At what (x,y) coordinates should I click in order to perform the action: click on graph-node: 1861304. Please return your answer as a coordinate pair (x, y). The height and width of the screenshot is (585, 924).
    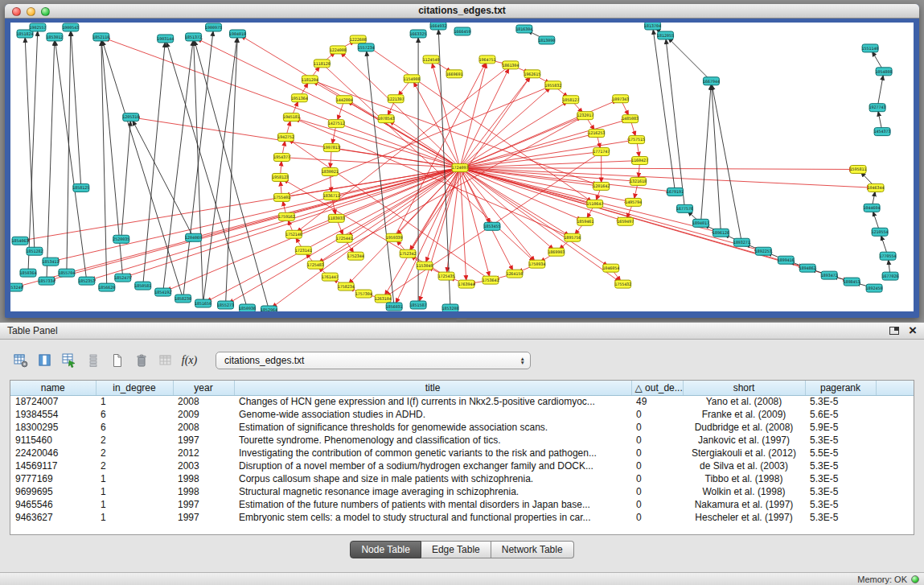
    Looking at the image, I should click on (510, 65).